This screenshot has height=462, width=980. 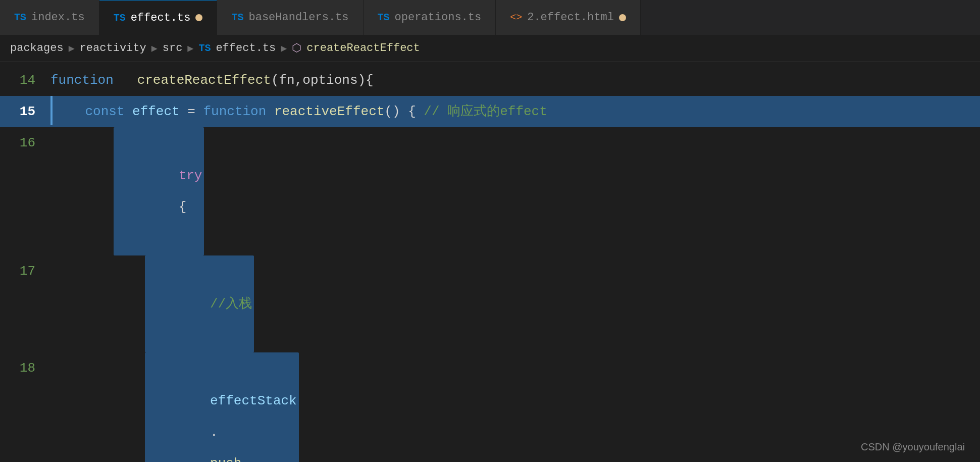 I want to click on breadcrumb-function: createReactEffect, so click(x=363, y=48).